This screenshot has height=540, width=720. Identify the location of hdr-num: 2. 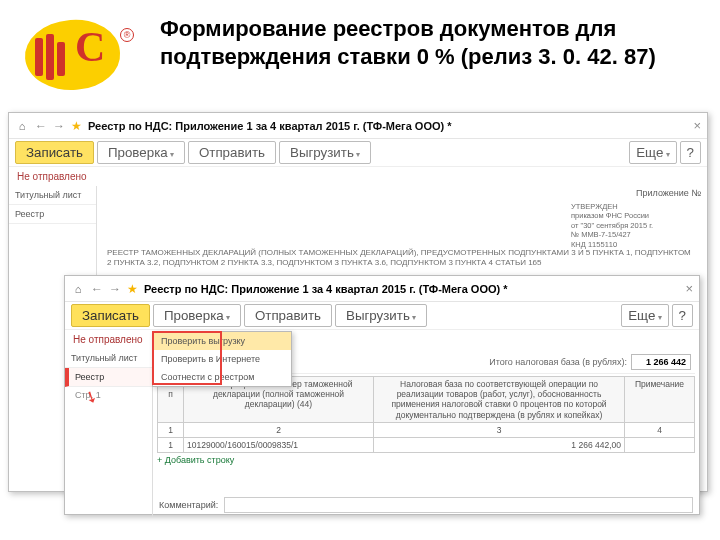
(279, 430).